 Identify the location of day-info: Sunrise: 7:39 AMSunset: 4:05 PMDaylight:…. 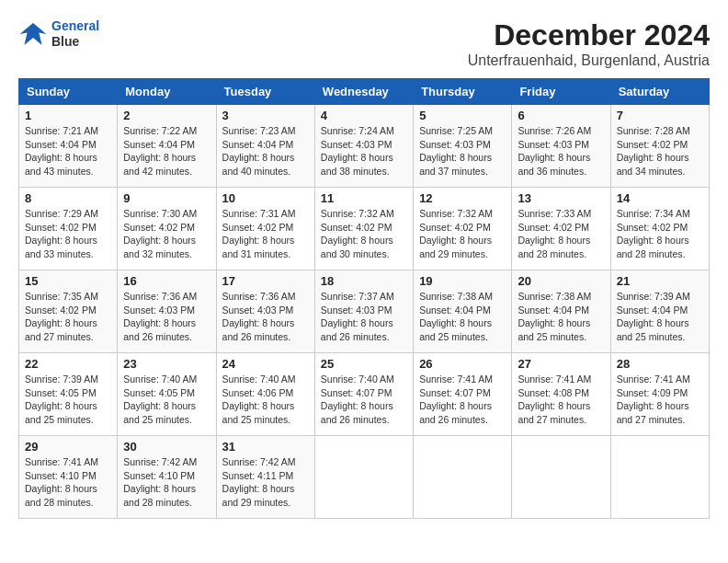
(68, 399).